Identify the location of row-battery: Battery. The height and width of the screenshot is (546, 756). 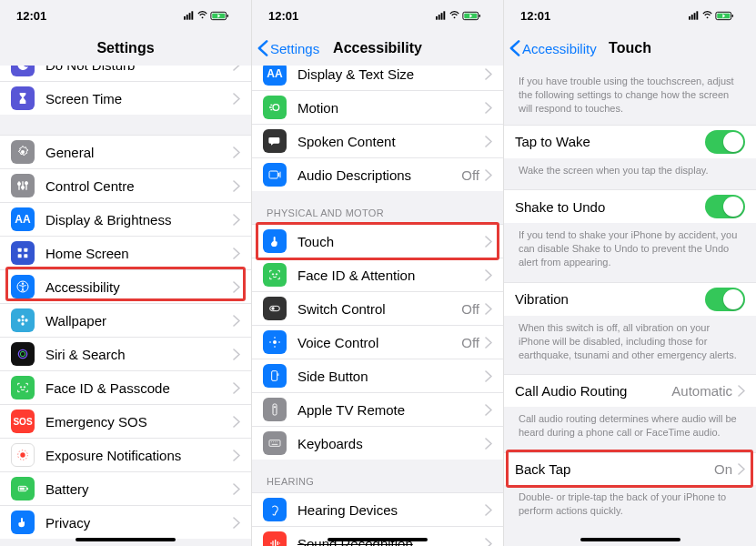
(126, 490).